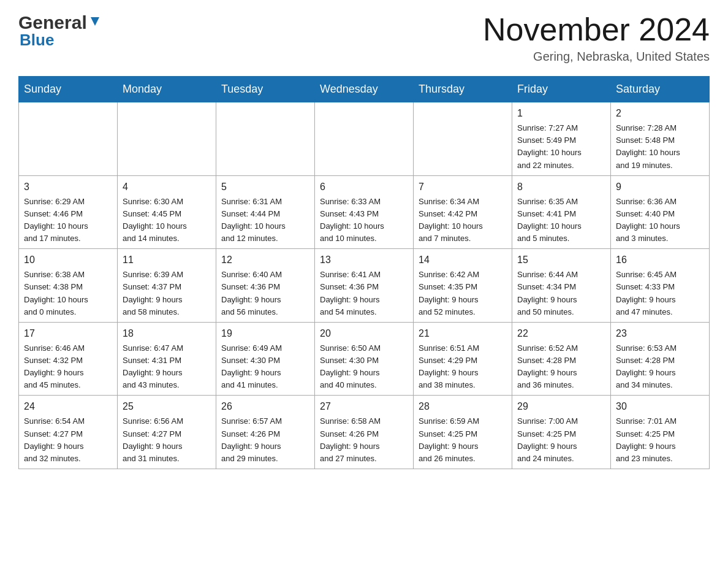  I want to click on day-of-week-header: Friday, so click(561, 90).